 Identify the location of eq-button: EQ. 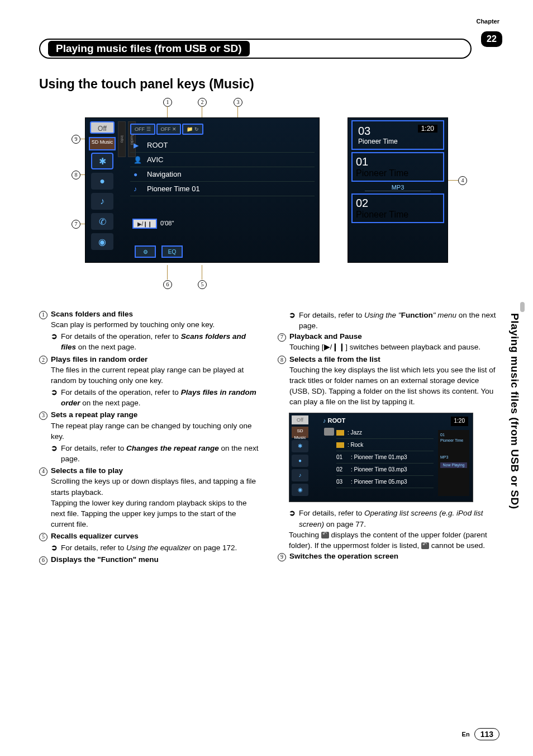
(172, 252).